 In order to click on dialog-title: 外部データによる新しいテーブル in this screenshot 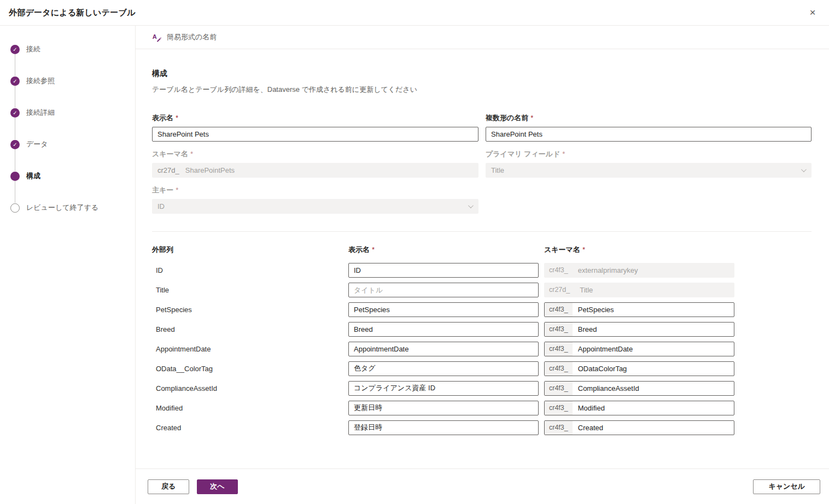, I will do `click(72, 13)`.